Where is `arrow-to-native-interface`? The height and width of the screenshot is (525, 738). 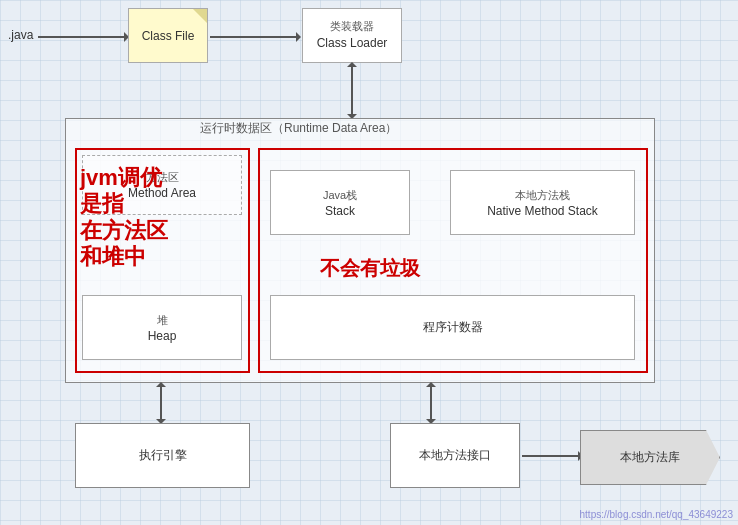 arrow-to-native-interface is located at coordinates (431, 403).